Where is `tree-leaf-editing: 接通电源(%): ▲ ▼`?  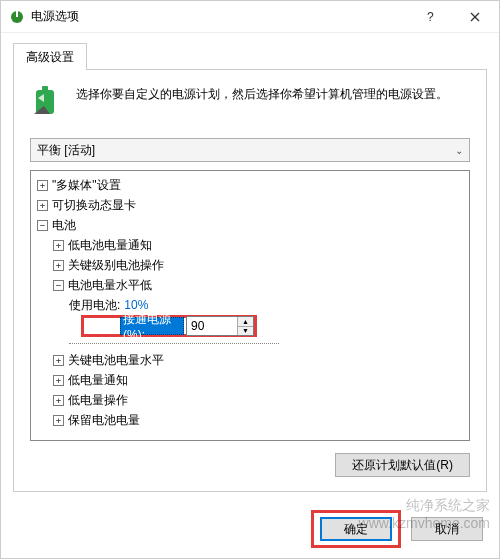
tree-leaf-editing: 接通电源(%): ▲ ▼ is located at coordinates (169, 326).